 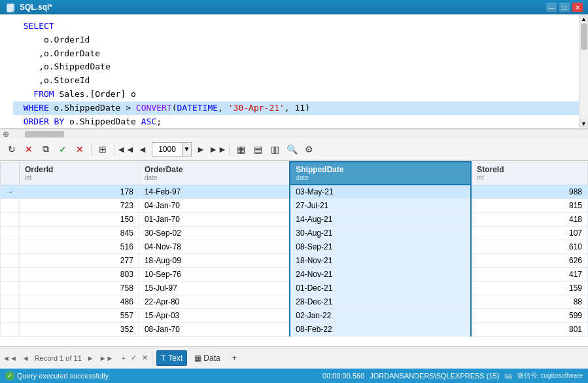 What do you see at coordinates (80, 261) in the screenshot?
I see `cell-orderid: 277` at bounding box center [80, 261].